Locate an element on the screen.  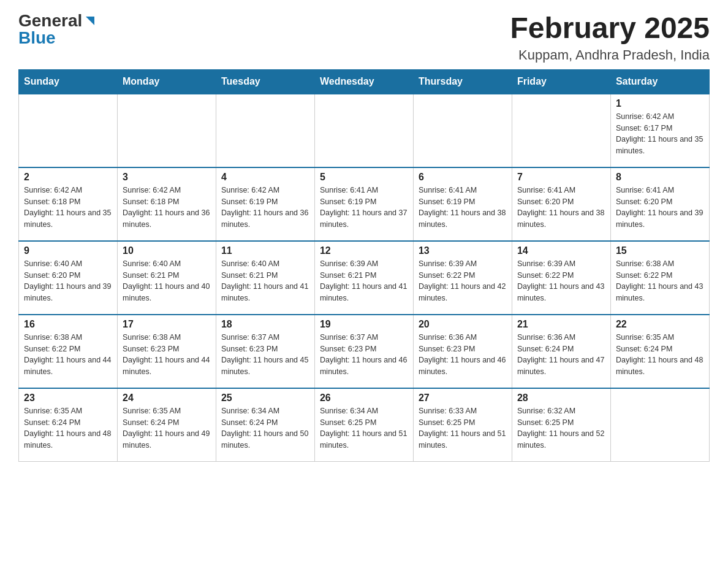
calendar-cell: 5Sunrise: 6:41 AMSunset: 6:19 PMDaylight… is located at coordinates (364, 204).